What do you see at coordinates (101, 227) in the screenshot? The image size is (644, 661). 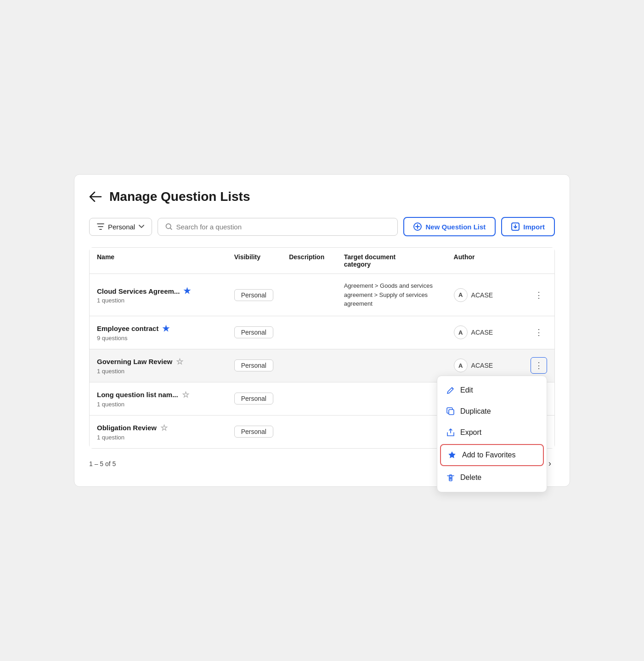 I see `filter-icon` at bounding box center [101, 227].